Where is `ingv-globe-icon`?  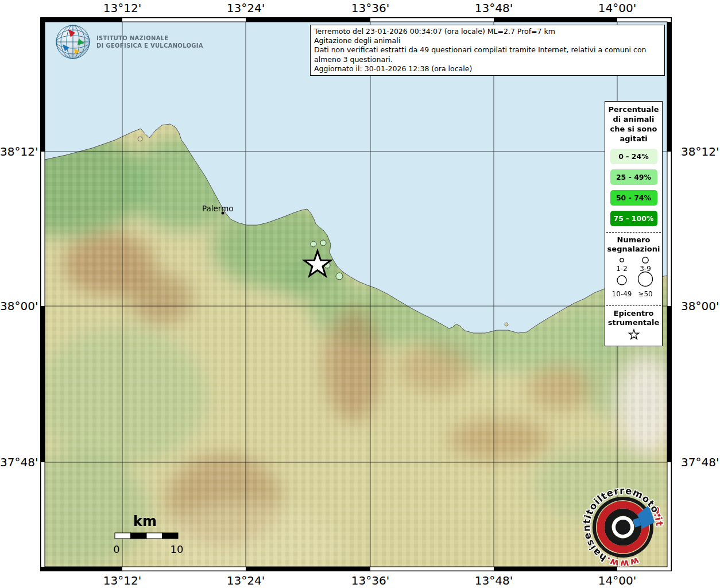
ingv-globe-icon is located at coordinates (73, 42).